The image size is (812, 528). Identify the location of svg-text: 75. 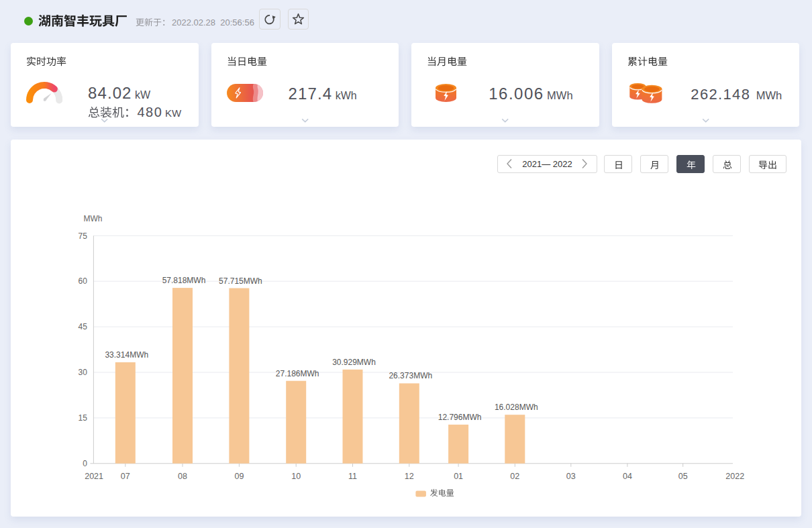
(83, 236).